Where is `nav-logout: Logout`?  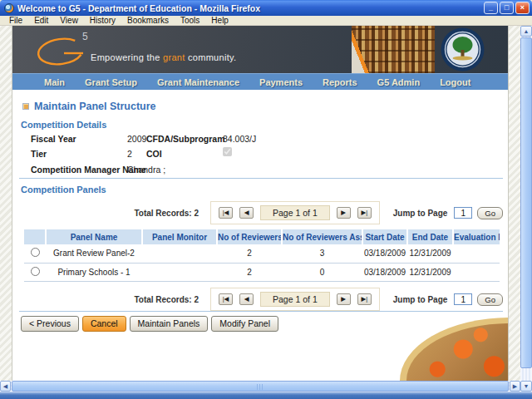
nav-logout: Logout is located at coordinates (456, 82).